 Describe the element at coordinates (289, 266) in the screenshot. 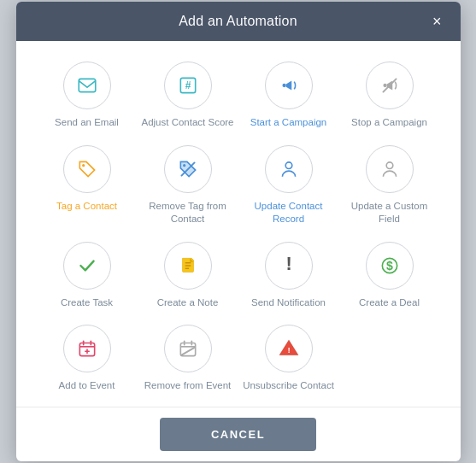

I see `send-notification-icon-circle: !` at that location.